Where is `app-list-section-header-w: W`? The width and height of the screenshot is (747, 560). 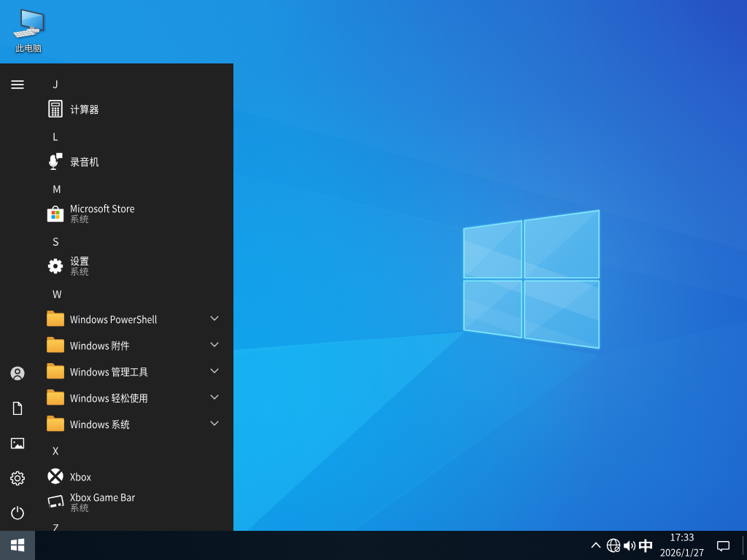 app-list-section-header-w: W is located at coordinates (117, 295).